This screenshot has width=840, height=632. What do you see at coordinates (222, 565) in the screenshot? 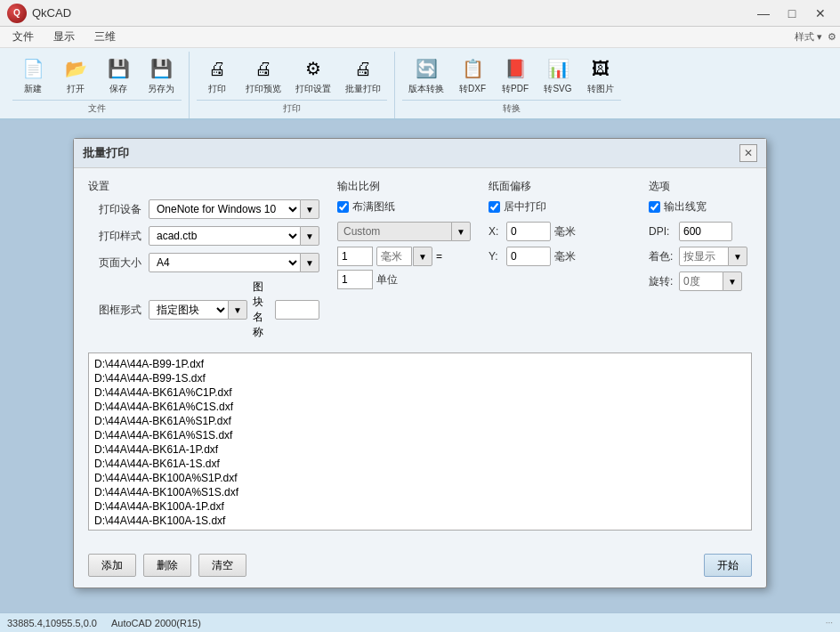
I see `clear-button: 清空` at bounding box center [222, 565].